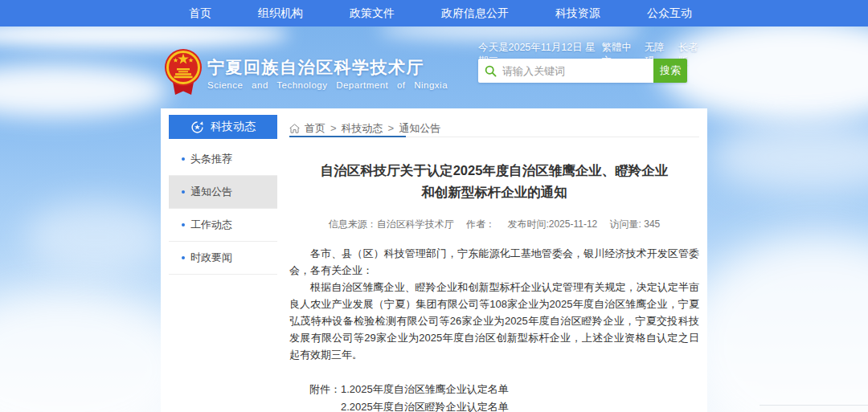  Describe the element at coordinates (200, 14) in the screenshot. I see `nav-item-home: 首页` at that location.